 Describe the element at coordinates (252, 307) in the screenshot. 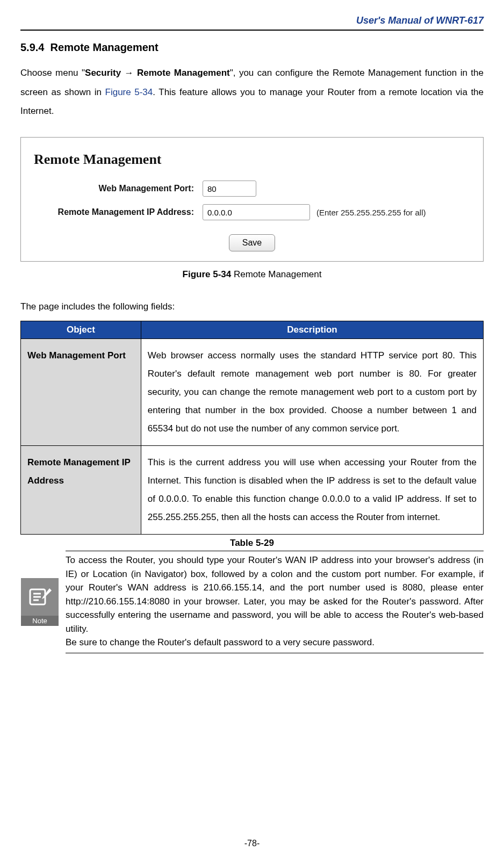

I see `fields-lead-text: The page includes the following fields:` at that location.